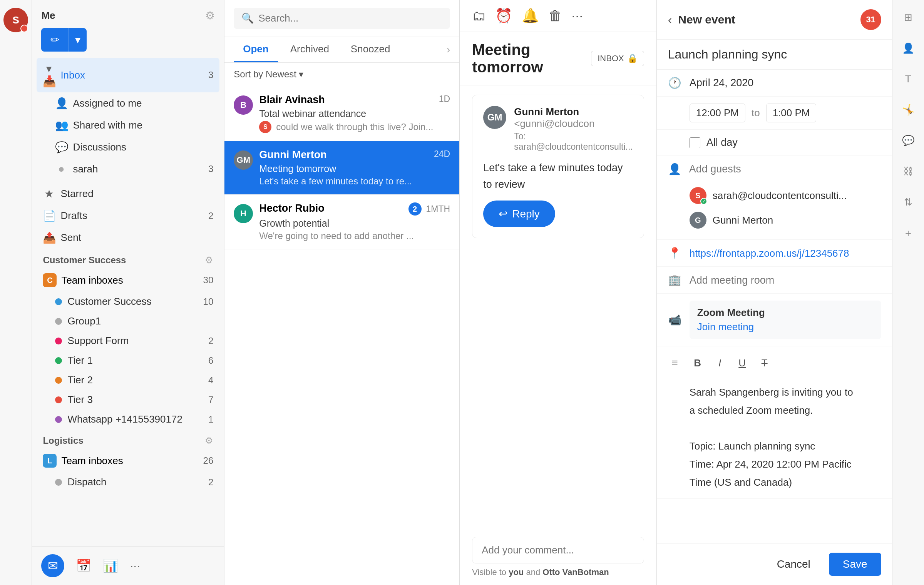  Describe the element at coordinates (132, 216) in the screenshot. I see `drafts-label: Drafts` at that location.